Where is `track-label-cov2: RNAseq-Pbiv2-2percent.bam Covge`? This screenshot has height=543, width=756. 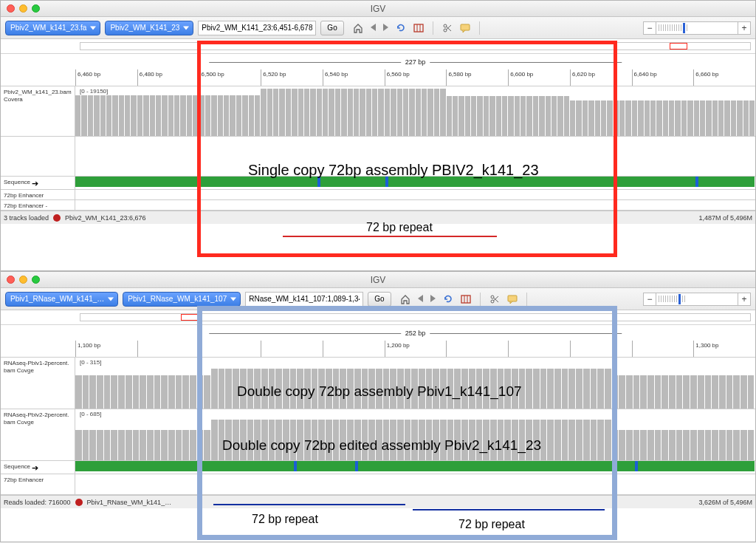
track-label-cov2: RNAseq-Pbiv2-2percent.bam Covge is located at coordinates (38, 434).